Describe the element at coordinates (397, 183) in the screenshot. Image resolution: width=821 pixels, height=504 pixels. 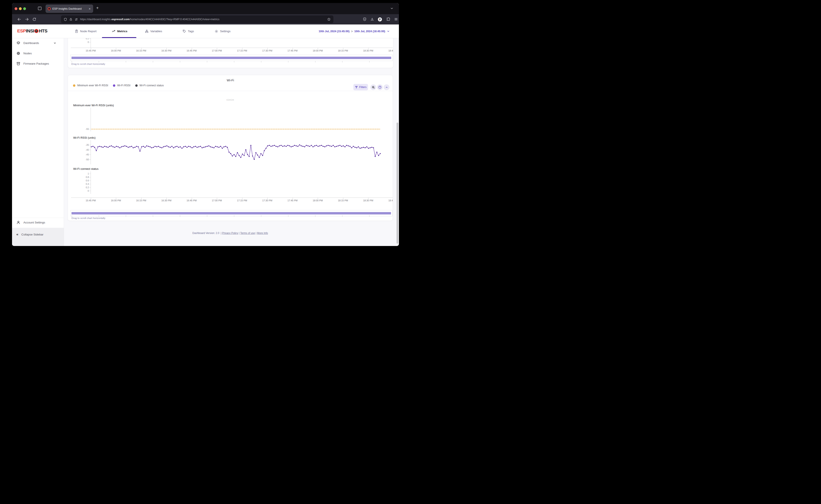
I see `browser-scrollbar-thumb` at that location.